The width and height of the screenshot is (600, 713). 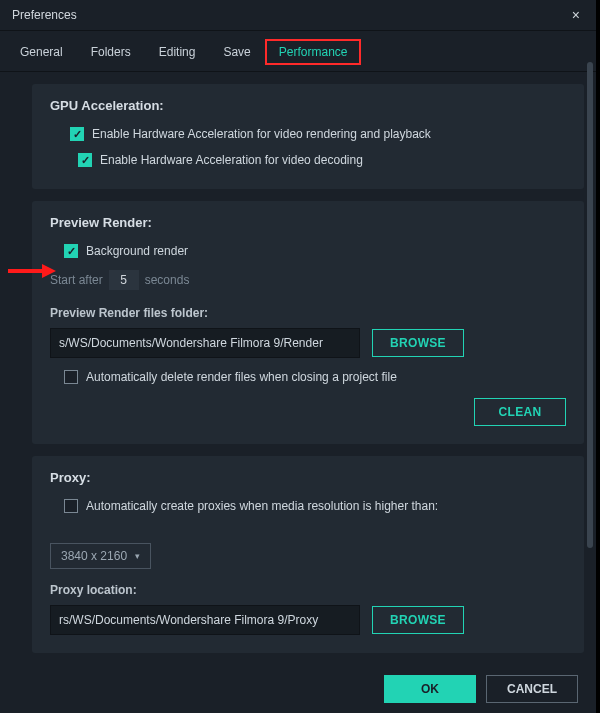 What do you see at coordinates (262, 134) in the screenshot?
I see `hw-render-label: Enable Hardware Acceleration for video r…` at bounding box center [262, 134].